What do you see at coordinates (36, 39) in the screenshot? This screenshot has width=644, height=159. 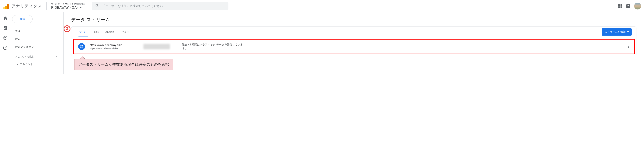 I see `sidebar-item-settings: 設定` at bounding box center [36, 39].